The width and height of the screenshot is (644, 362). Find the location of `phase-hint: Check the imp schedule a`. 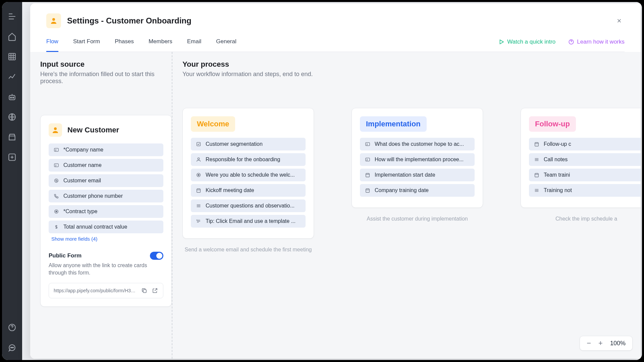

phase-hint: Check the imp schedule a is located at coordinates (581, 219).